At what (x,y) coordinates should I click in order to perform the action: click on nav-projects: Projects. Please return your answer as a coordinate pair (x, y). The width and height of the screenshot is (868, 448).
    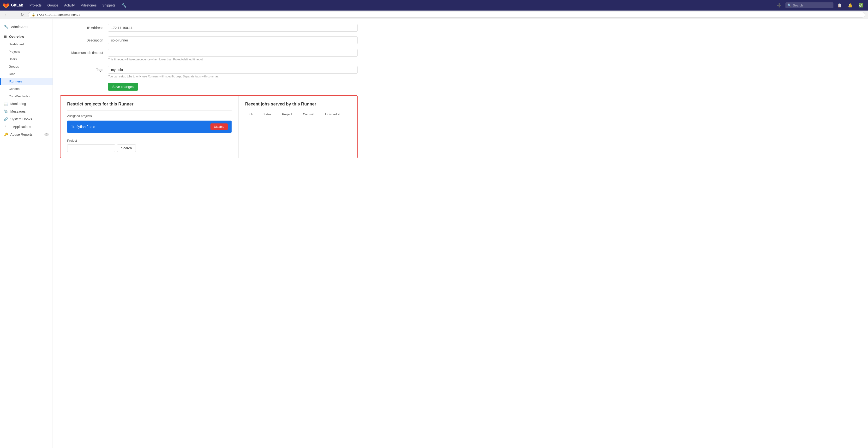
    Looking at the image, I should click on (36, 5).